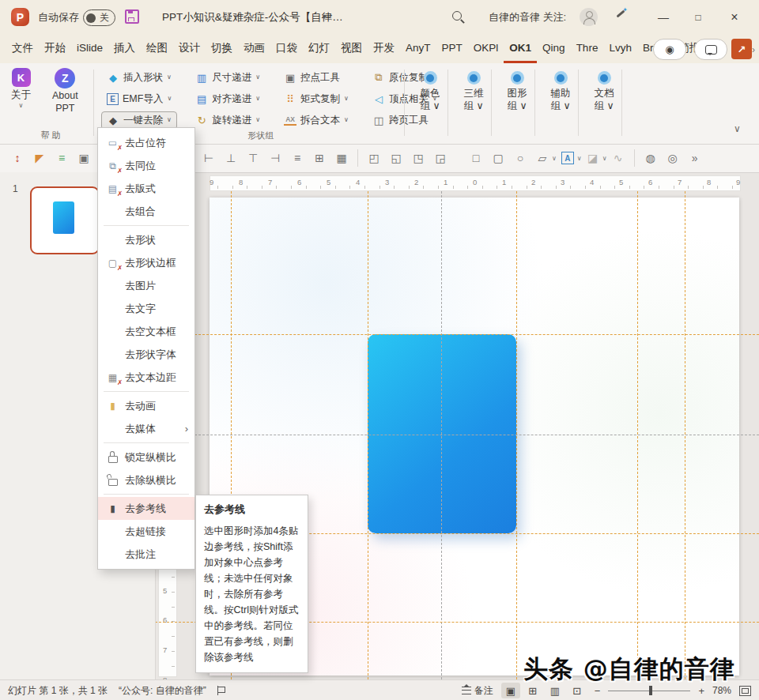 The width and height of the screenshot is (759, 700). Describe the element at coordinates (374, 158) in the screenshot. I see `bring-forward-icon: ◰` at that location.